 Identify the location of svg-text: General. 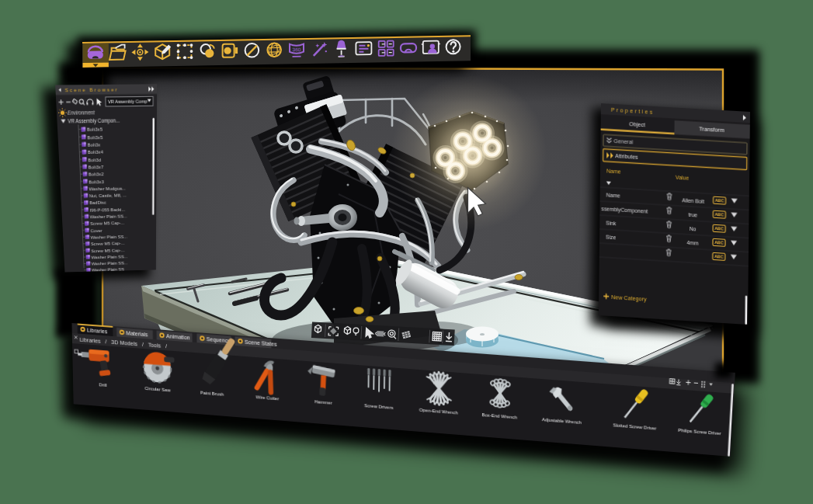
(623, 141).